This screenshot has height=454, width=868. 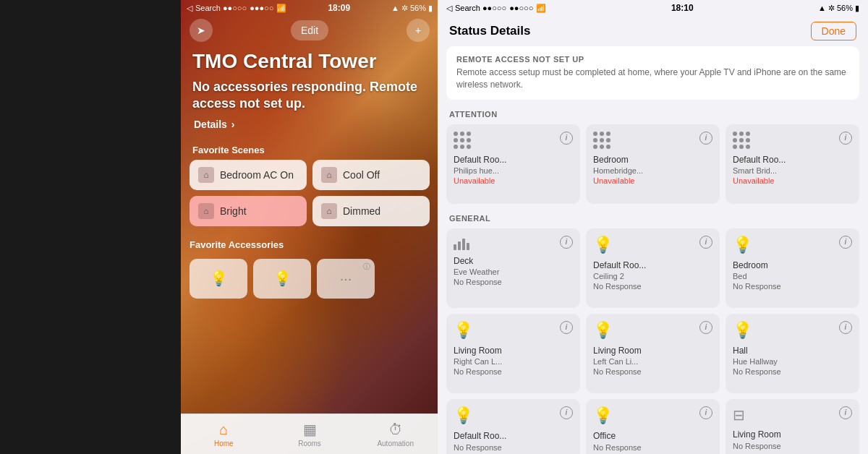 What do you see at coordinates (793, 351) in the screenshot?
I see `device-name-hall: Hall` at bounding box center [793, 351].